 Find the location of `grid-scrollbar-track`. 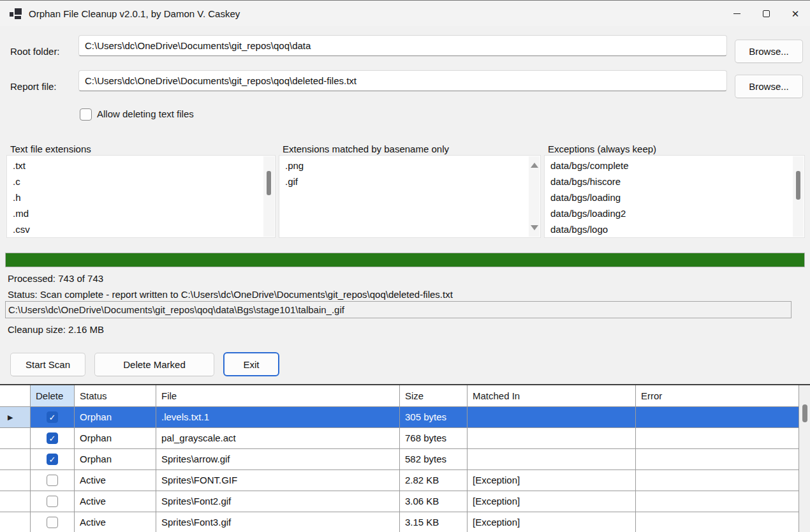

grid-scrollbar-track is located at coordinates (805, 459).